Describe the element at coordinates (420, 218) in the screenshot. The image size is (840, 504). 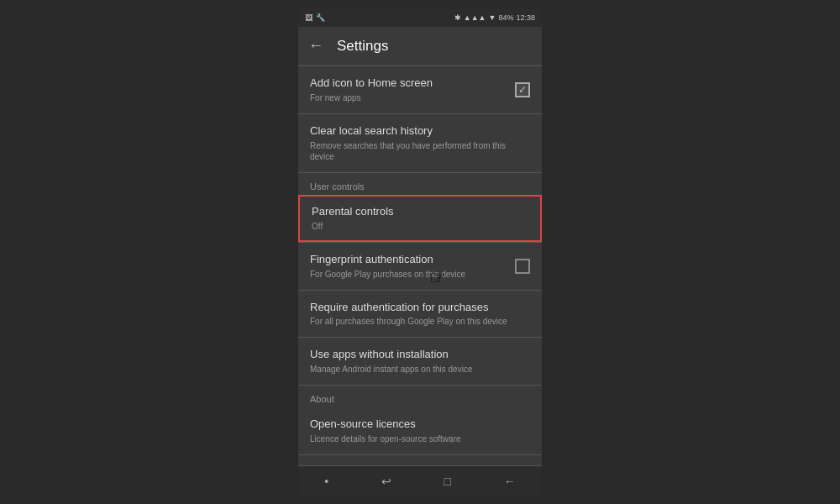
I see `setting-parental-controls: Parental controls Off` at that location.